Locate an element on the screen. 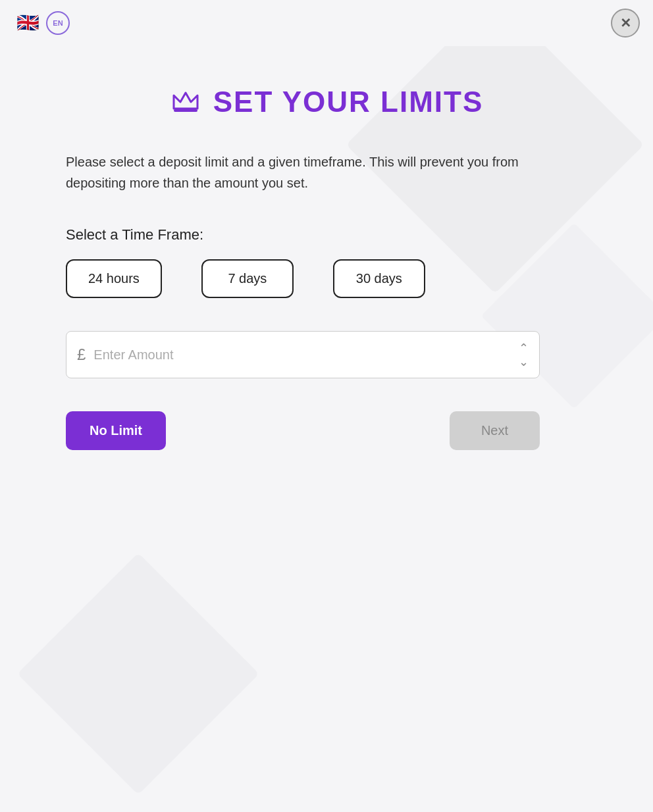 The image size is (653, 812). close-button: ✕ is located at coordinates (625, 23).